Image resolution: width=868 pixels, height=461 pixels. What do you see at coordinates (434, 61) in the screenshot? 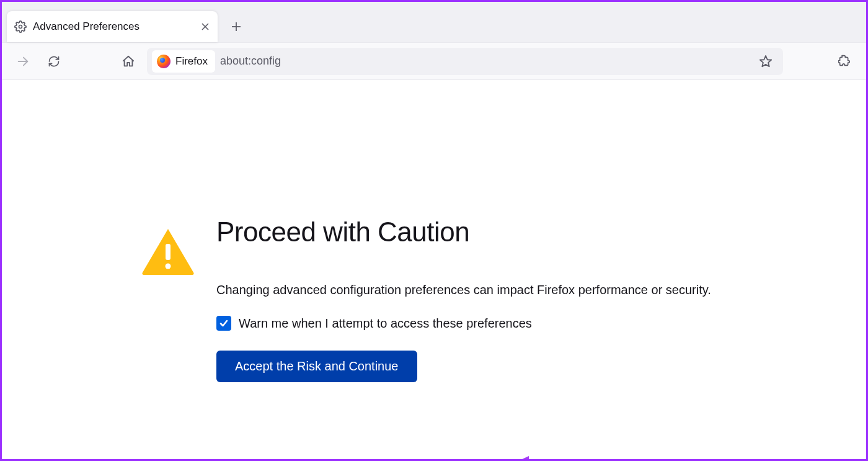
I see `navigation-toolbar: Firefox about:config` at bounding box center [434, 61].